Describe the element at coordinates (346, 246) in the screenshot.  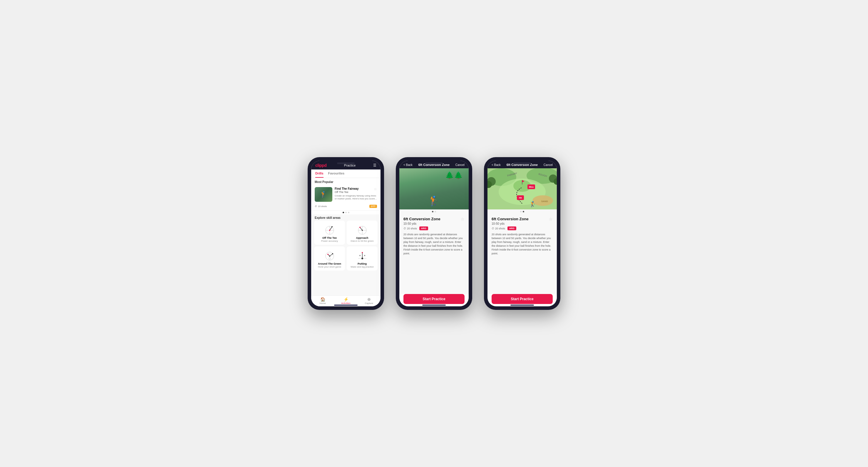
I see `skills-grid: Off The Tee Power accuracy` at that location.